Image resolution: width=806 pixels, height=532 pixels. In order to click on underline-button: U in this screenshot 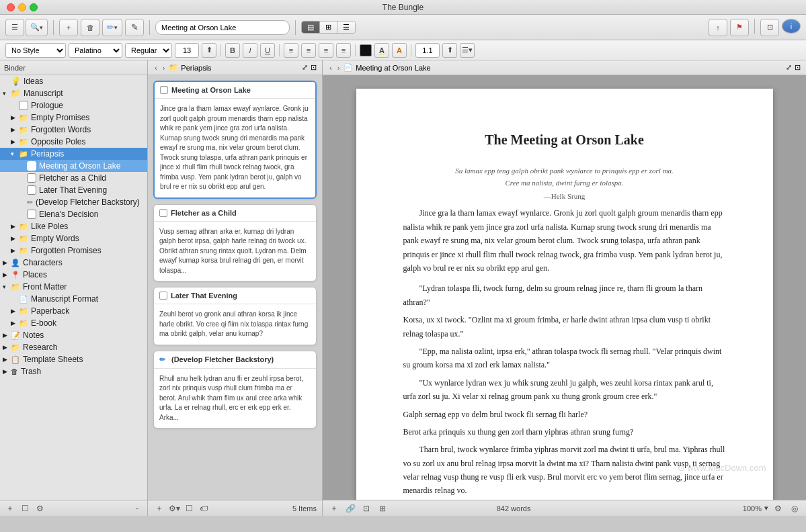, I will do `click(268, 50)`.